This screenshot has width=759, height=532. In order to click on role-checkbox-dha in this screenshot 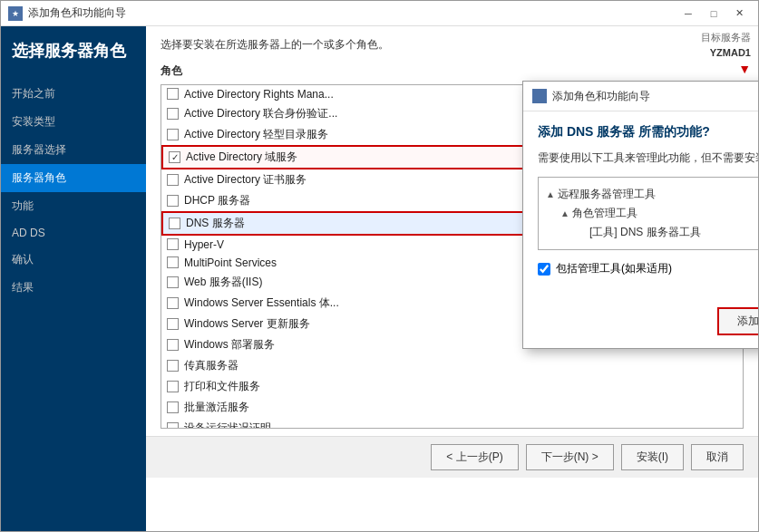, I will do `click(172, 426)`.